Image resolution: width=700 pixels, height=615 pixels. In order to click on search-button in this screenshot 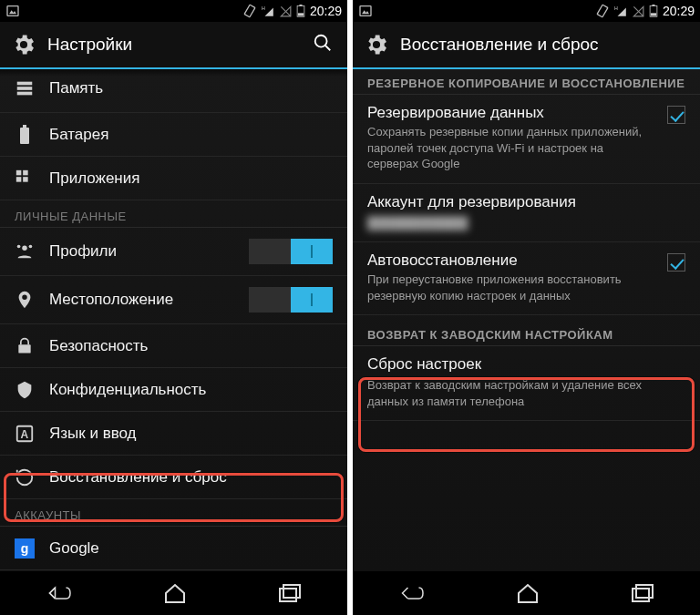, I will do `click(323, 45)`.